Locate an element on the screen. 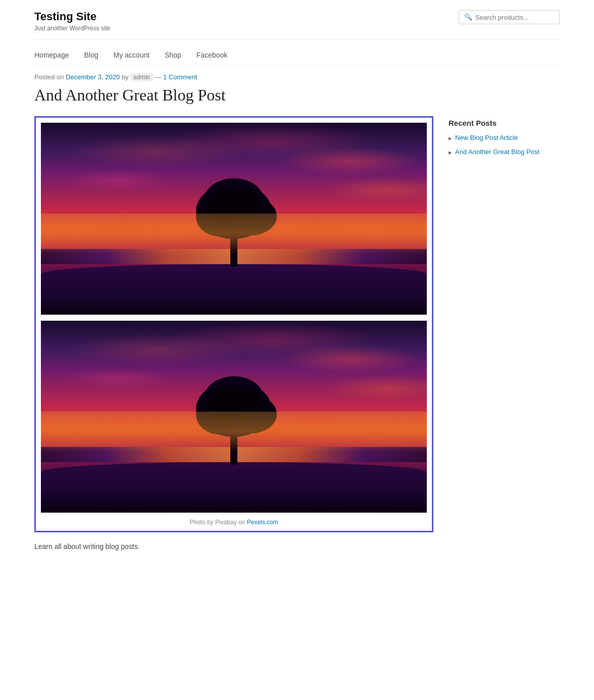 The width and height of the screenshot is (594, 700). recent-post-item-2: ▸ And Another Great Blog Post is located at coordinates (504, 152).